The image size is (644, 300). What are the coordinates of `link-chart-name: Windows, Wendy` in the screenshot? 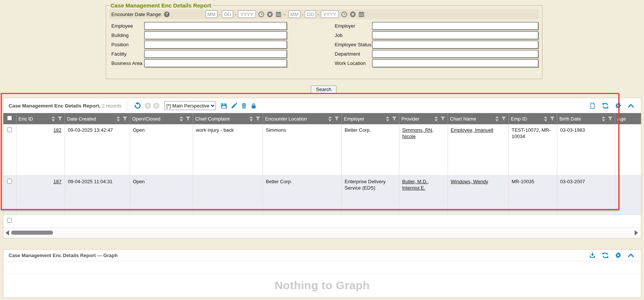 It's located at (470, 181).